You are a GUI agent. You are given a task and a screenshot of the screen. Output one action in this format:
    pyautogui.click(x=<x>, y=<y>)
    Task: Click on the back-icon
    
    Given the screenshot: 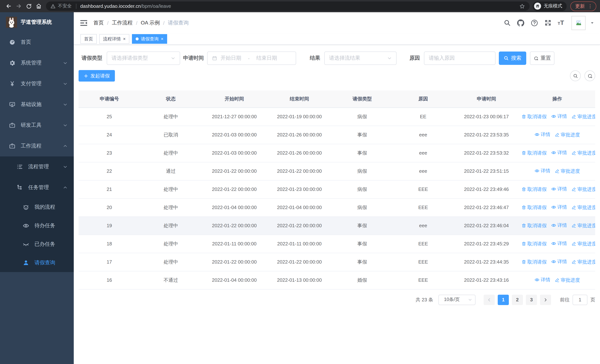 What is the action you would take?
    pyautogui.click(x=9, y=6)
    